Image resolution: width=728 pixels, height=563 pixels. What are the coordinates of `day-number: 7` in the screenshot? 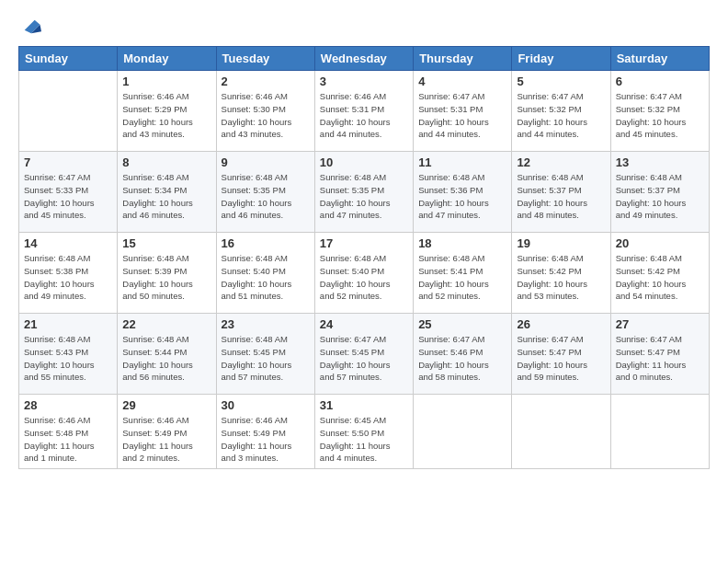 It's located at (68, 162).